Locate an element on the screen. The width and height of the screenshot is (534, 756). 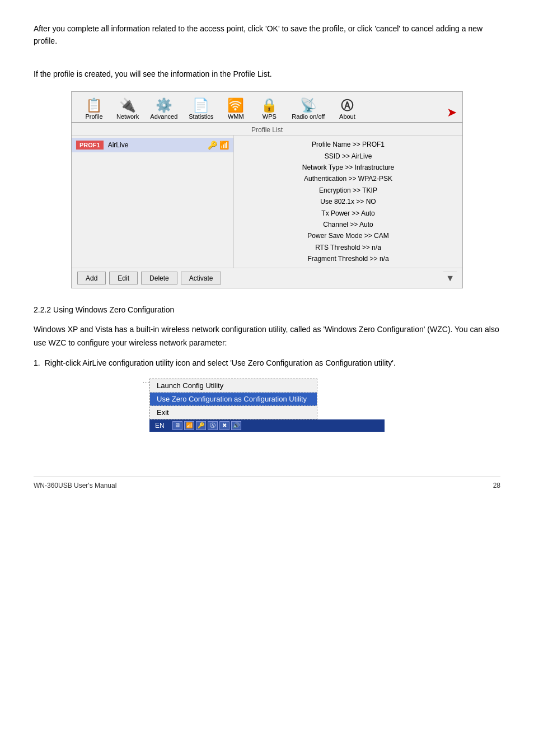
detail-fragment: Fragment Threshold >> n/a is located at coordinates (348, 259).